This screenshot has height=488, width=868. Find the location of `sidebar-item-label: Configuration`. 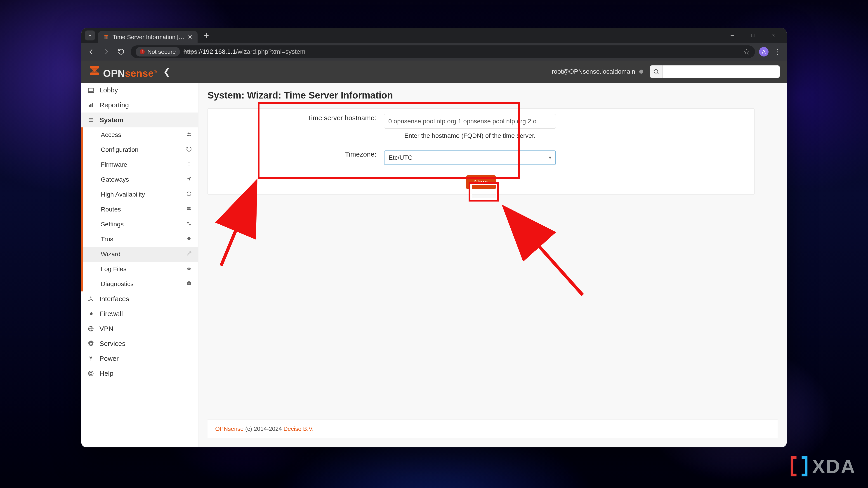

sidebar-item-label: Configuration is located at coordinates (120, 150).